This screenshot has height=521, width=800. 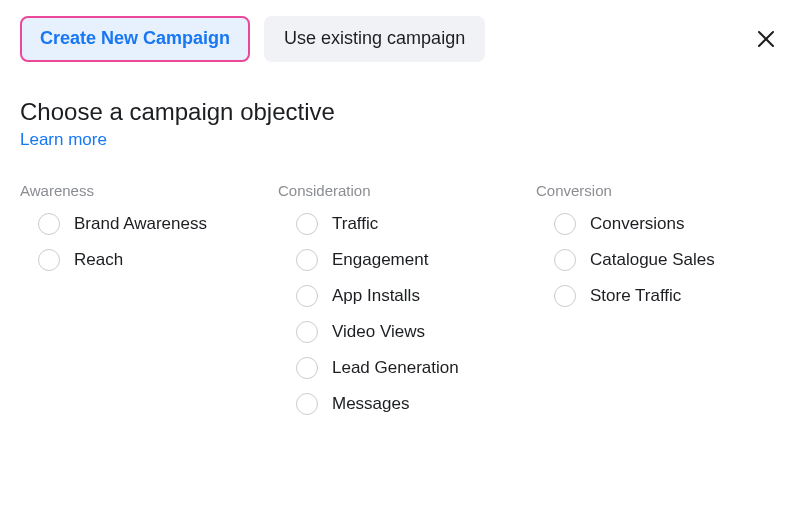 What do you see at coordinates (766, 39) in the screenshot?
I see `close-button` at bounding box center [766, 39].